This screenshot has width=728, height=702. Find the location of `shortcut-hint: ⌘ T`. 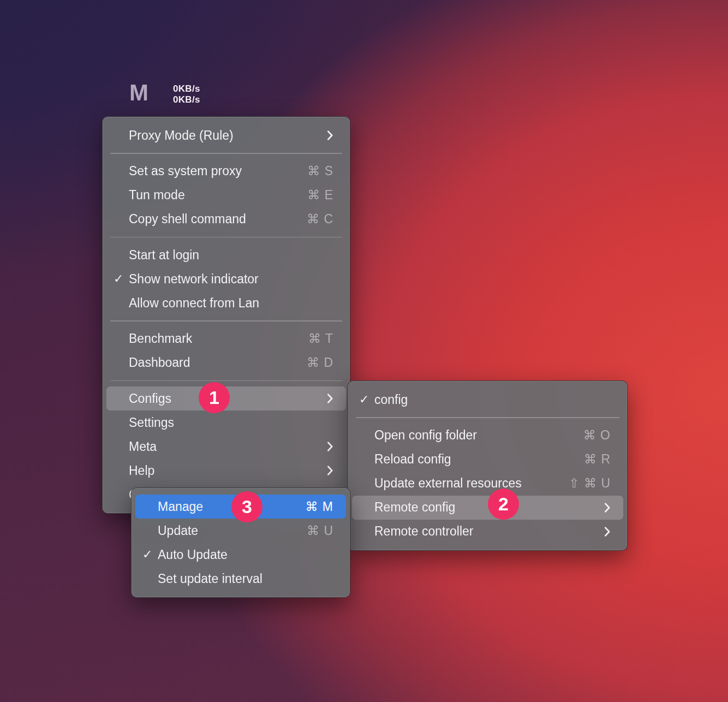

shortcut-hint: ⌘ T is located at coordinates (321, 338).